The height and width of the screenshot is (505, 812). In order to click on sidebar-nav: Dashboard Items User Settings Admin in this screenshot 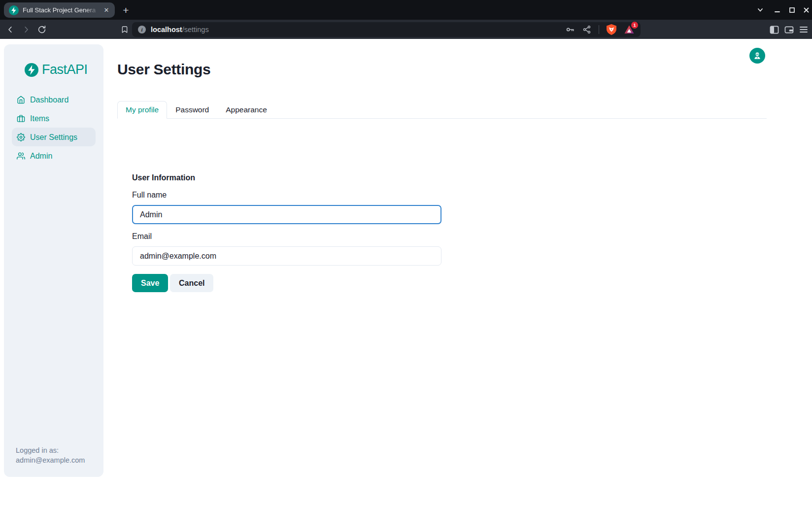, I will do `click(54, 128)`.